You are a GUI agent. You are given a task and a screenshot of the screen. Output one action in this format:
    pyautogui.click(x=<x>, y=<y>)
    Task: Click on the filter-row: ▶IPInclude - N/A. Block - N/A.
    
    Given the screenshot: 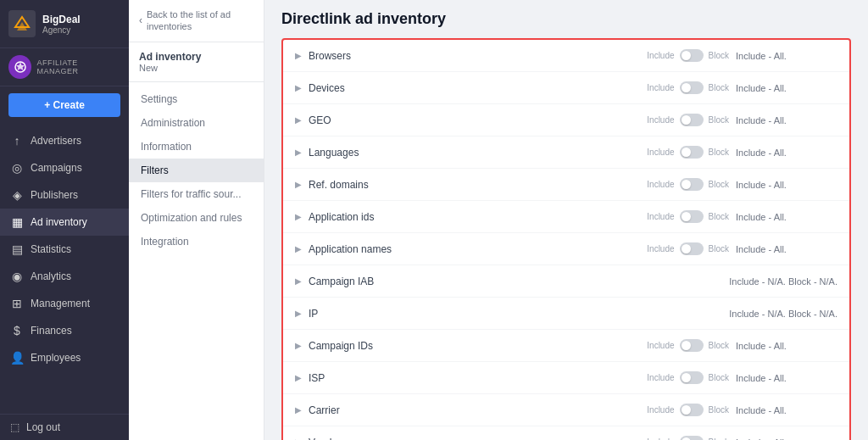 What is the action you would take?
    pyautogui.click(x=566, y=314)
    